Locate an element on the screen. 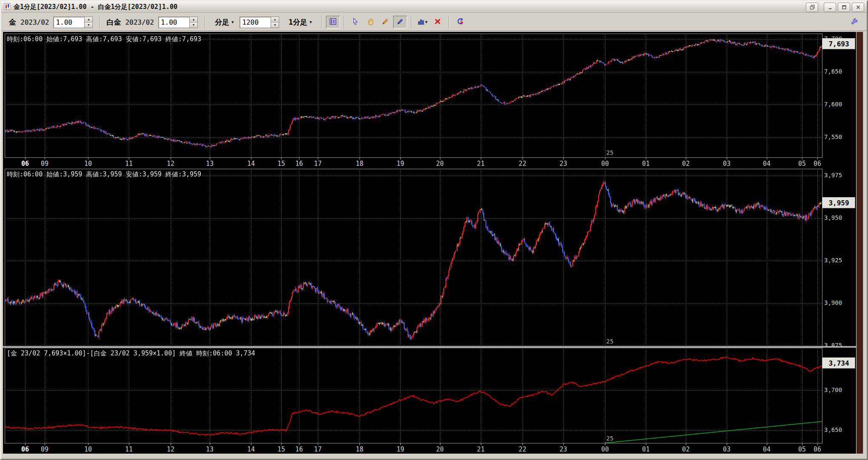 This screenshot has width=868, height=460. x-axis-label: 06 is located at coordinates (817, 449).